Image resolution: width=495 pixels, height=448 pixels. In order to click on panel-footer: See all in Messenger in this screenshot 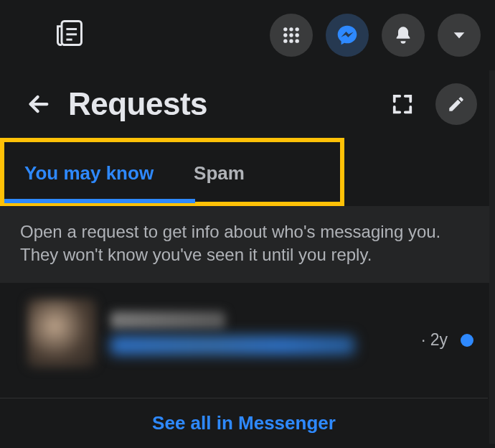, I will do `click(244, 423)`.